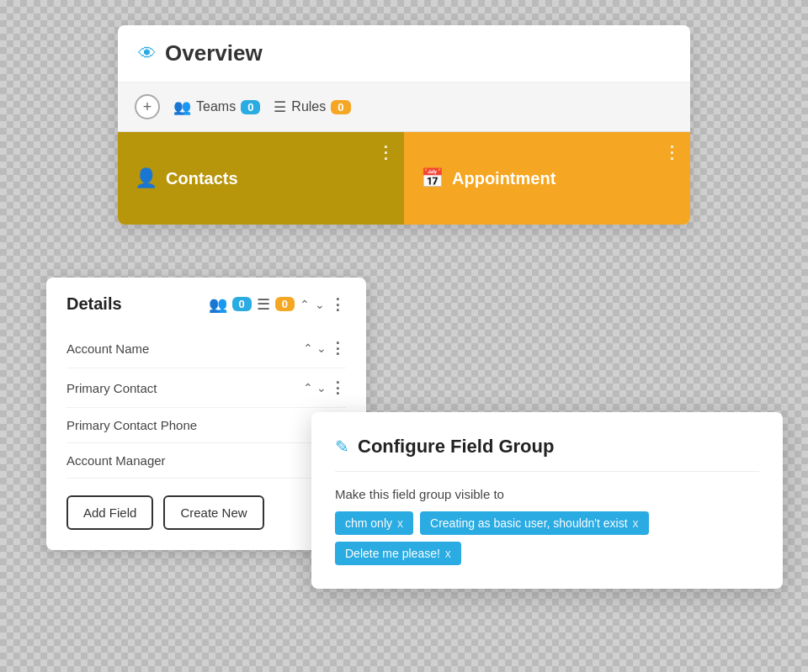 This screenshot has height=672, width=808. Describe the element at coordinates (398, 553) in the screenshot. I see `tag-delete-me: Delete me please! x` at that location.